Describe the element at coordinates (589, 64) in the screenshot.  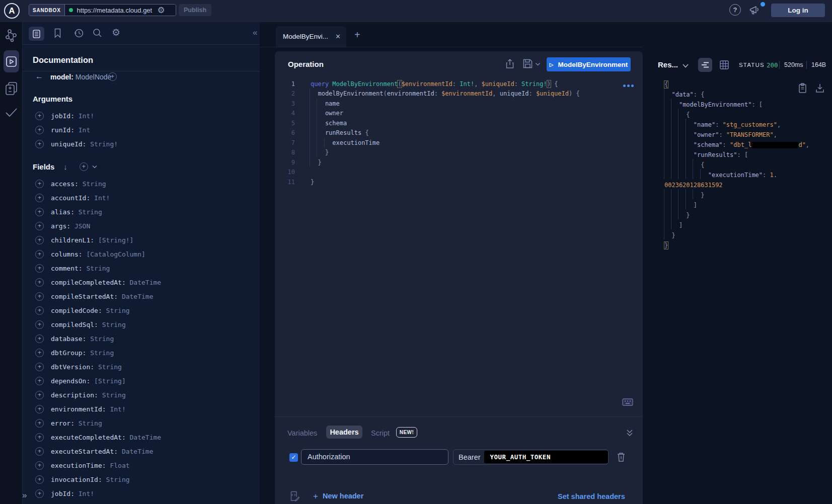
I see `run-operation-button: ▷ModelByEnvironment` at that location.